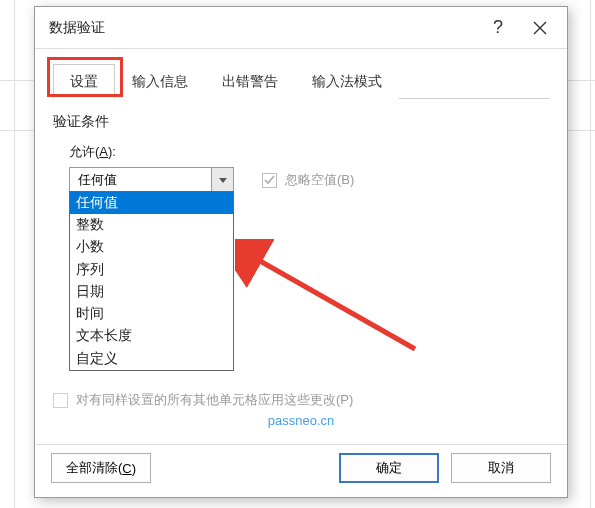  I want to click on dropdown-item-any-value: 任何值, so click(152, 203).